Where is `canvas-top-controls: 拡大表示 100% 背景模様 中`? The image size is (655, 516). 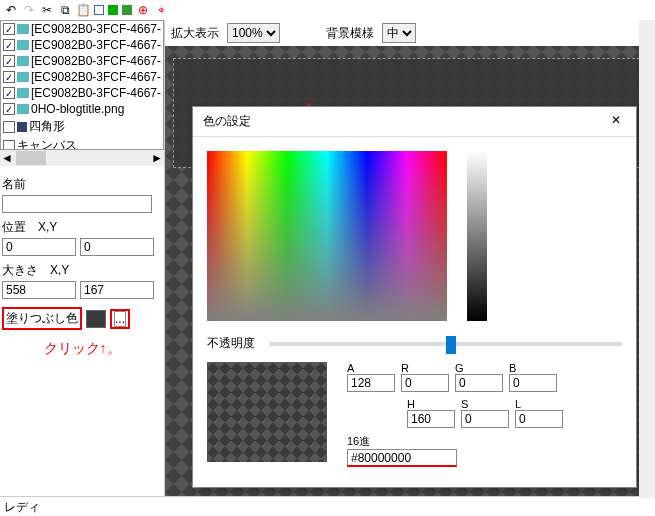 canvas-top-controls: 拡大表示 100% 背景模様 中 is located at coordinates (410, 33).